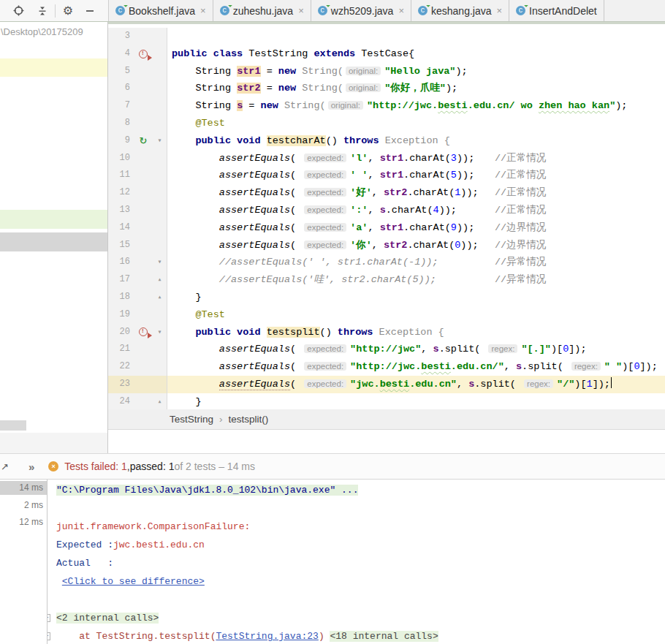 The width and height of the screenshot is (665, 644). Describe the element at coordinates (359, 158) in the screenshot. I see `code-token: 'l'` at that location.